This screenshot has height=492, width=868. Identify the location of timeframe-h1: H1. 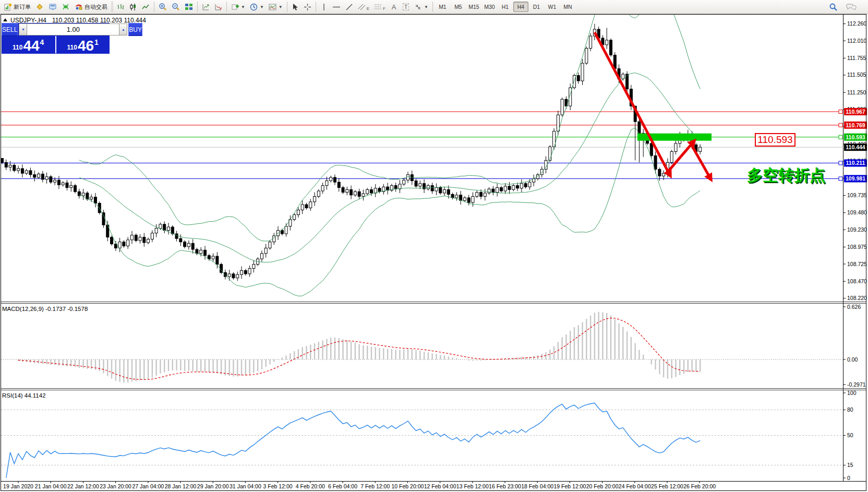
(505, 7).